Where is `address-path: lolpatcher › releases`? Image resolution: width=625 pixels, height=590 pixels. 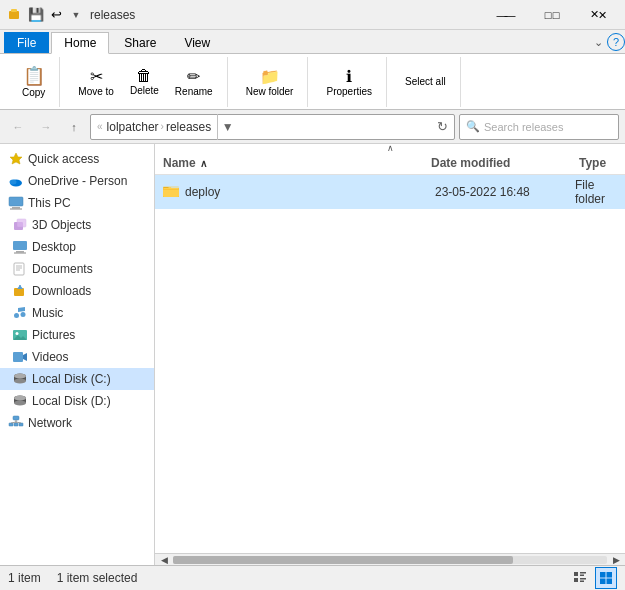 address-path: lolpatcher › releases is located at coordinates (160, 127).